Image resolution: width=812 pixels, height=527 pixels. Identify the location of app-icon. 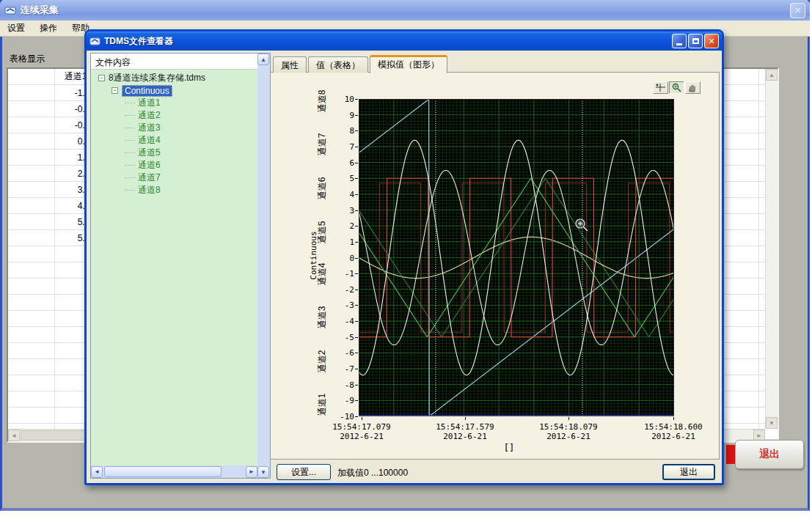
(10, 10).